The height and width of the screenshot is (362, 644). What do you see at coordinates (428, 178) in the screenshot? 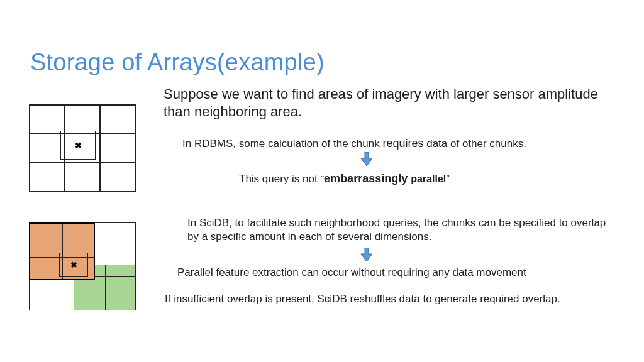
I see `np-par: parallel` at bounding box center [428, 178].